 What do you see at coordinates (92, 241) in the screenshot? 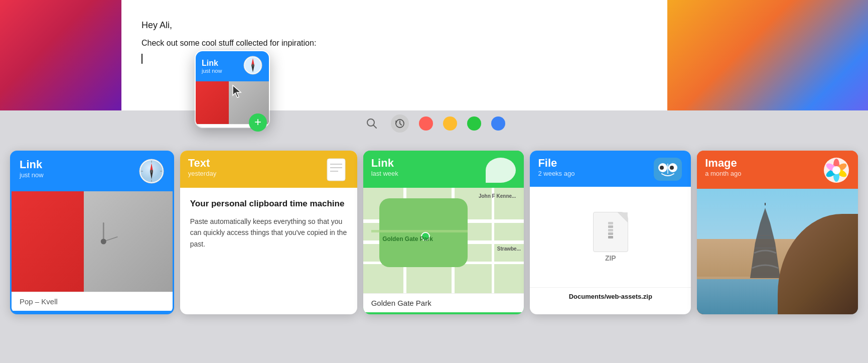
I see `clock-visual` at bounding box center [92, 241].